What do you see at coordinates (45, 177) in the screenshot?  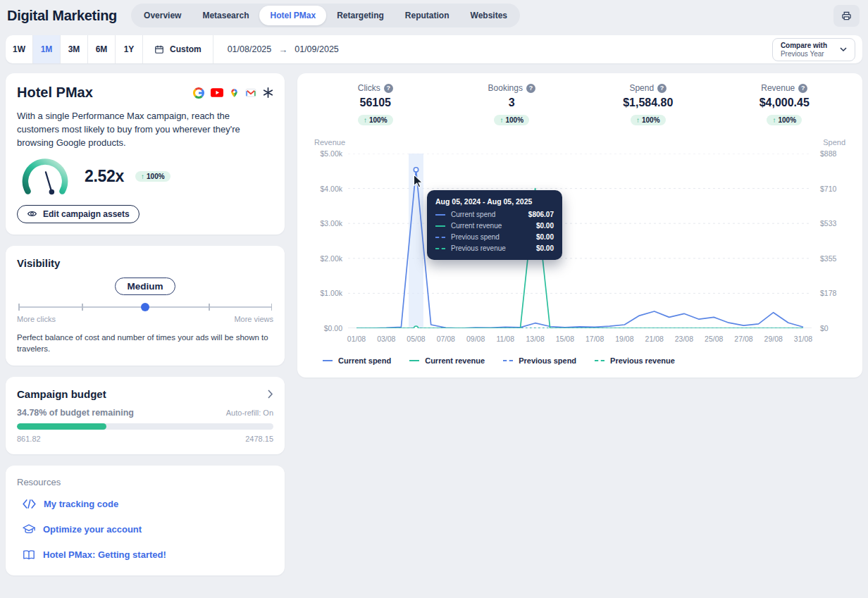 I see `roas-gauge-icon` at bounding box center [45, 177].